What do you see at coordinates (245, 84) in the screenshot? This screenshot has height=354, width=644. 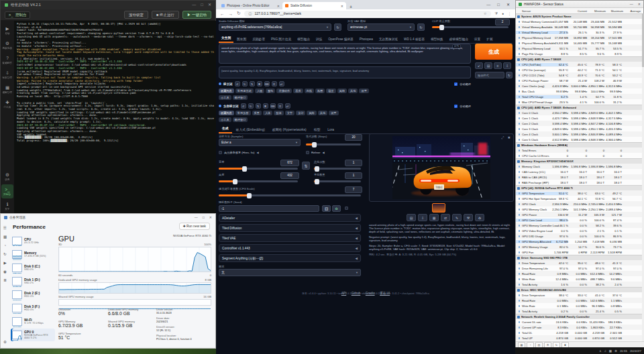 I see `paio-positive-tool-1: ↻` at bounding box center [245, 84].